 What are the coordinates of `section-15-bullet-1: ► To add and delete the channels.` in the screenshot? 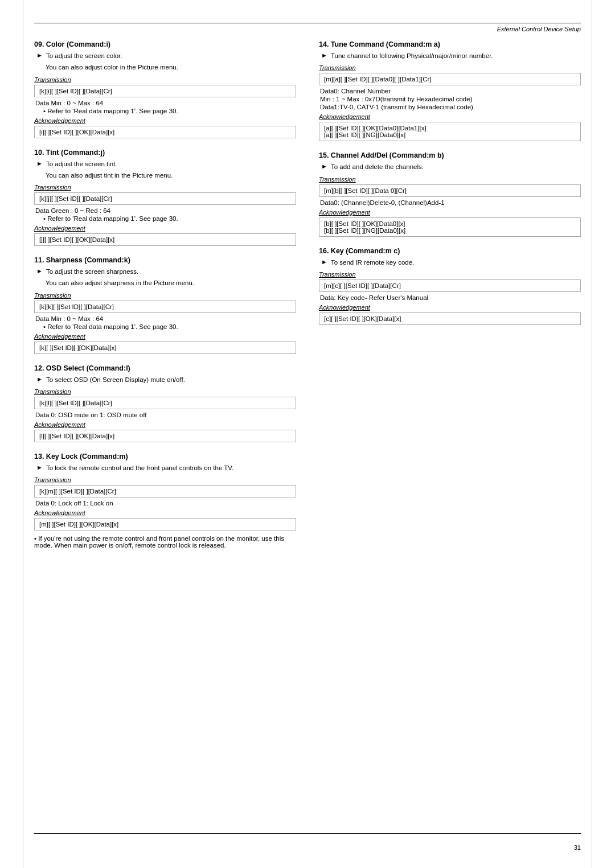 It's located at (450, 167).